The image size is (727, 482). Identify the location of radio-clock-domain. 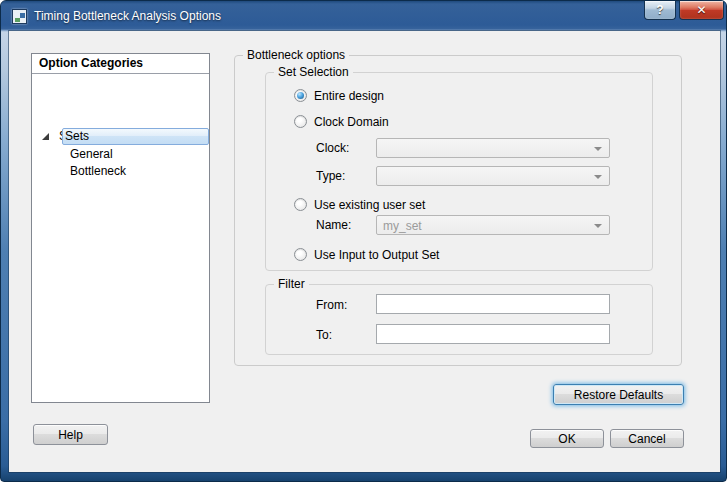
(300, 122).